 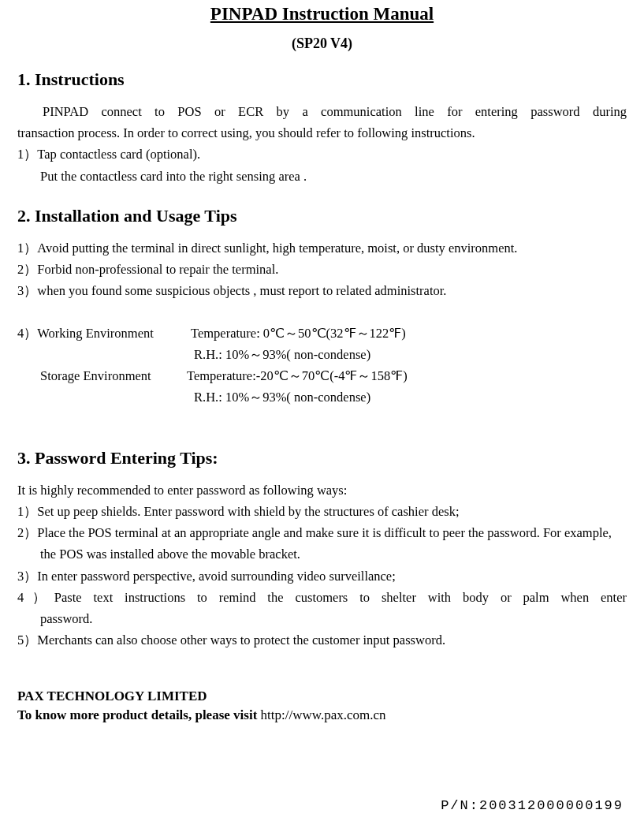 I want to click on section-2-item3: 3）when you found some suspicious objects…, so click(x=322, y=290).